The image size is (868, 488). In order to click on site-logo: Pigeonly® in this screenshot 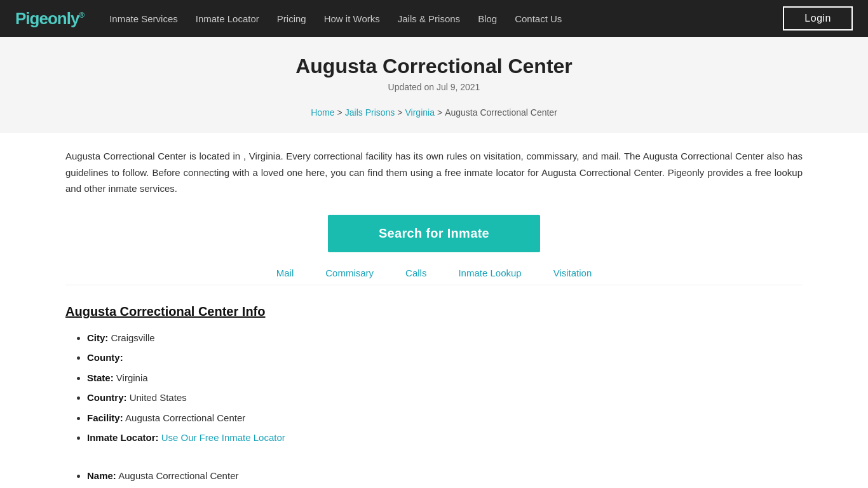, I will do `click(50, 19)`.